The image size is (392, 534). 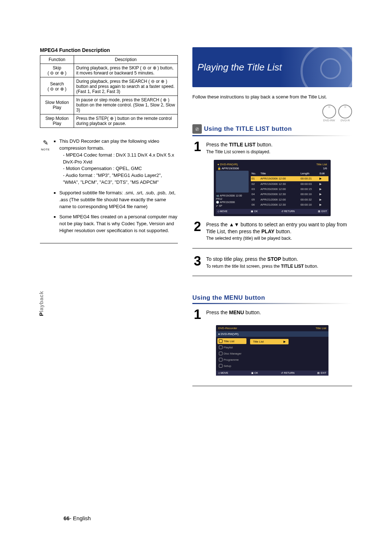 What do you see at coordinates (272, 298) in the screenshot?
I see `subheading-menu: Using the MENU button` at bounding box center [272, 298].